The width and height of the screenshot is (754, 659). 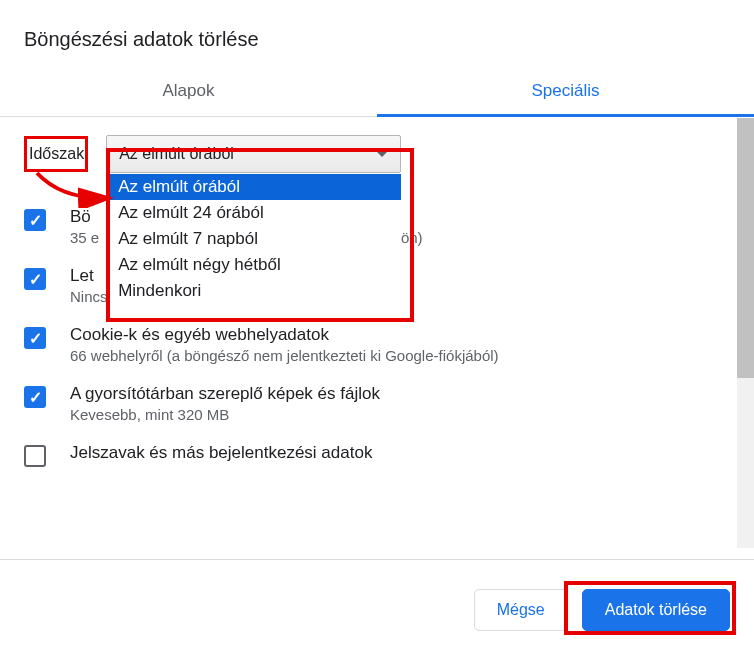 I want to click on item-title: A gyorsítótárban szereplő képek és fájlo…, so click(x=400, y=394).